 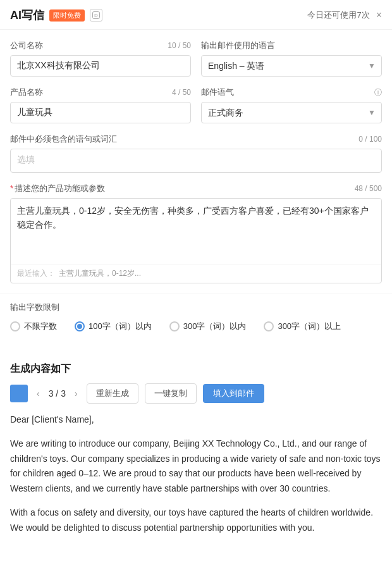 What do you see at coordinates (11, 189) in the screenshot?
I see `required-star: *` at bounding box center [11, 189].